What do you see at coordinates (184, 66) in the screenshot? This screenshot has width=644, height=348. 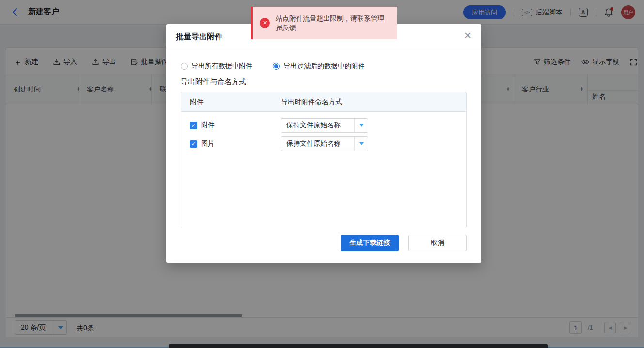 I see `radio-icon` at bounding box center [184, 66].